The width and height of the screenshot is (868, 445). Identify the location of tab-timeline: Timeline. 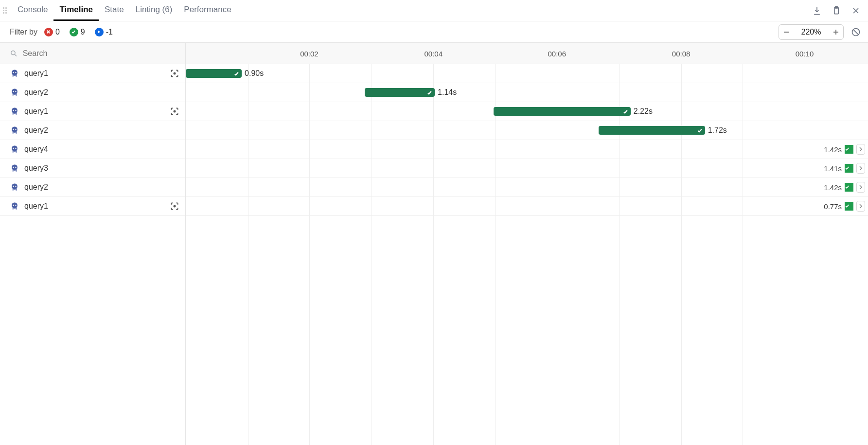
(76, 11).